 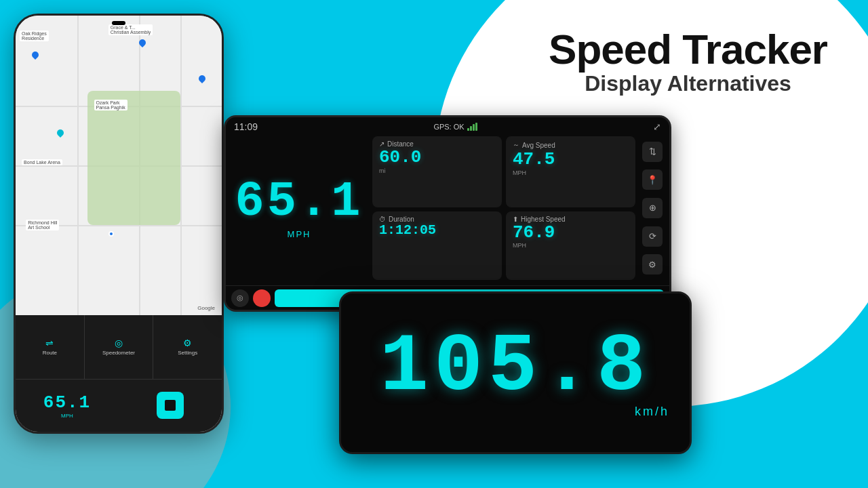 What do you see at coordinates (571, 220) in the screenshot?
I see `stat-label-highest-speed: ⬆ Highest Speed` at bounding box center [571, 220].